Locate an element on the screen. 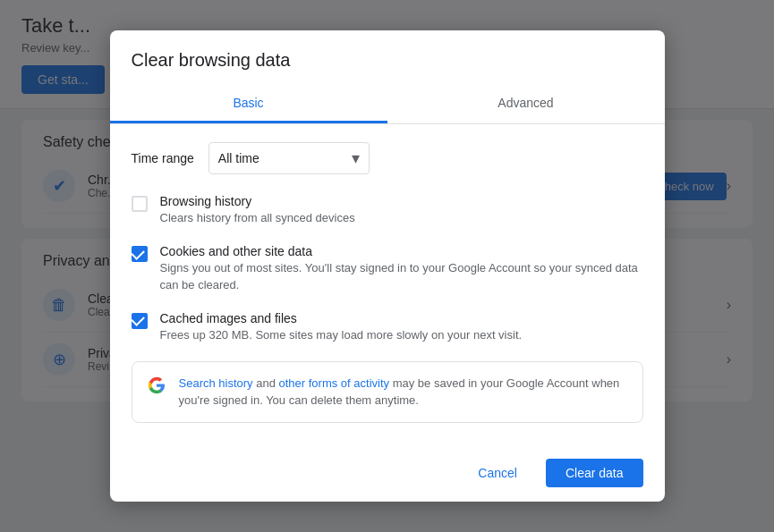 Image resolution: width=774 pixels, height=532 pixels. browsing-history-item: Browsing history Clears history from all… is located at coordinates (387, 210).